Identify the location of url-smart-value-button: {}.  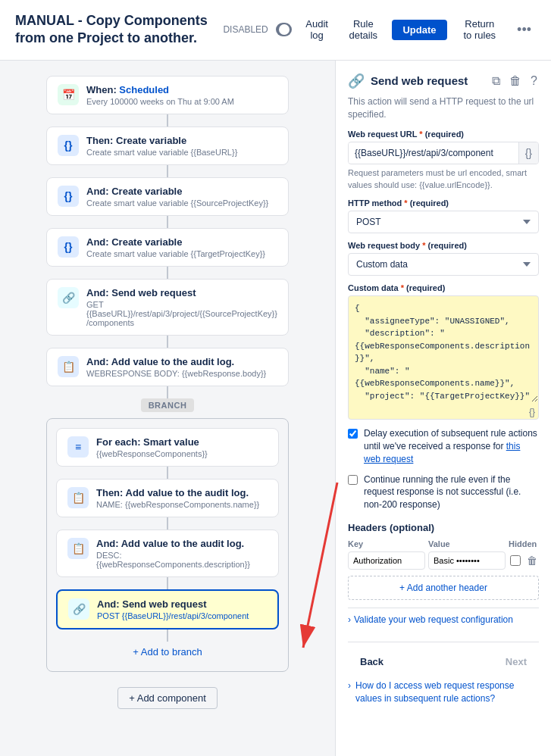
(528, 153).